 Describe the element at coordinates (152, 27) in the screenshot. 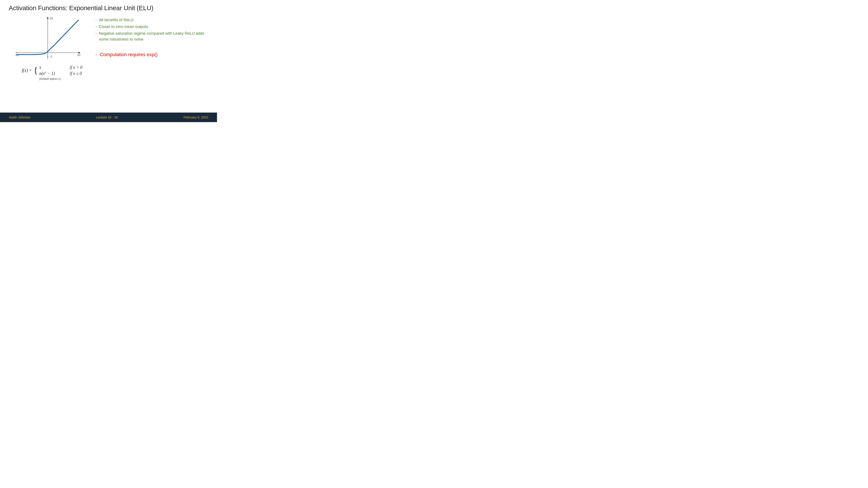

I see `benefit-item-2: Closer to zero mean outputs` at that location.